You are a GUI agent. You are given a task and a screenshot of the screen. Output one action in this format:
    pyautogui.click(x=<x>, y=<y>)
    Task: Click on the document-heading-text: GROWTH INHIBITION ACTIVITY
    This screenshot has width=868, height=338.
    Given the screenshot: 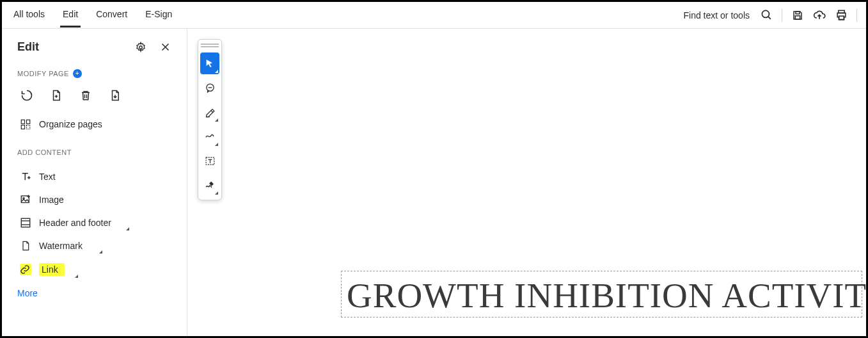 What is the action you would take?
    pyautogui.click(x=601, y=296)
    